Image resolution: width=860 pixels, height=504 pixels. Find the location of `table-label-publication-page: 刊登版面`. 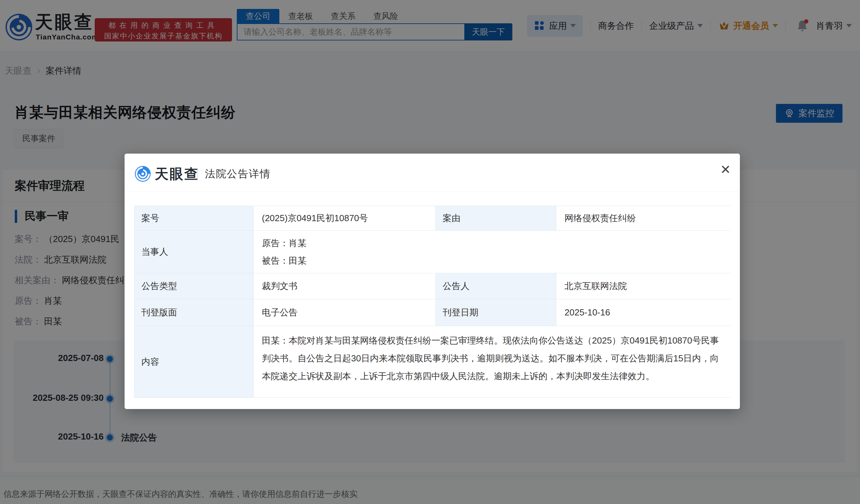

table-label-publication-page: 刊登版面 is located at coordinates (194, 313).